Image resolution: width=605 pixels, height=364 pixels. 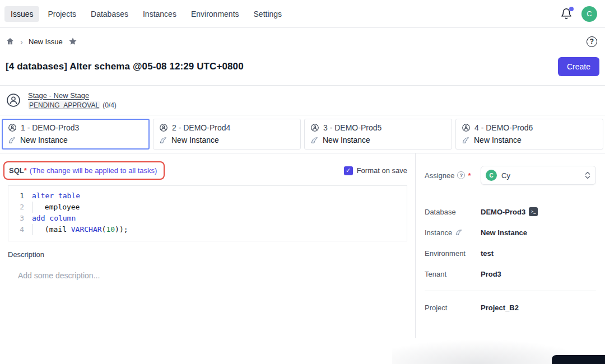 I want to click on task-title: 4 - DEMO-Prod6, so click(x=504, y=128).